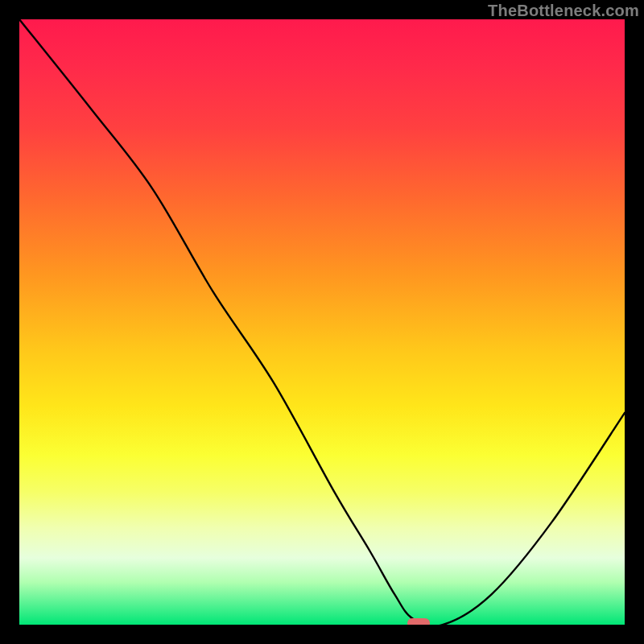 The height and width of the screenshot is (644, 644). I want to click on watermark-text: TheBottleneck.com, so click(564, 11).